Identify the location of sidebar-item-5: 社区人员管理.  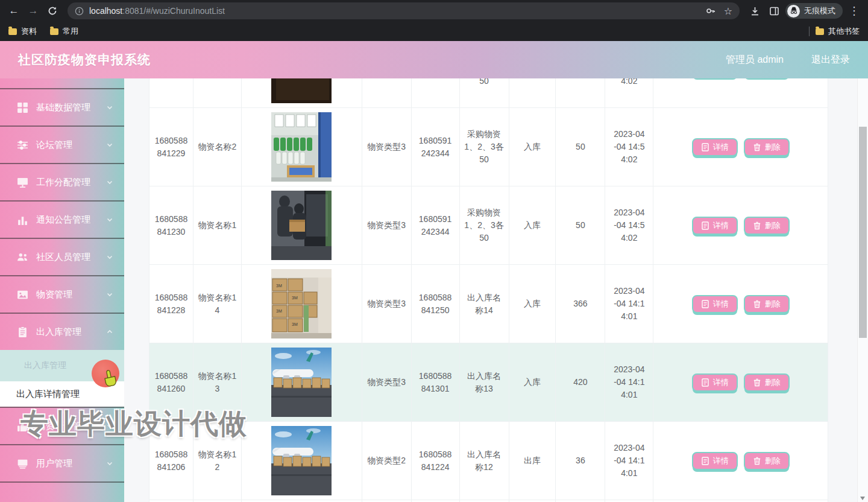
(62, 256).